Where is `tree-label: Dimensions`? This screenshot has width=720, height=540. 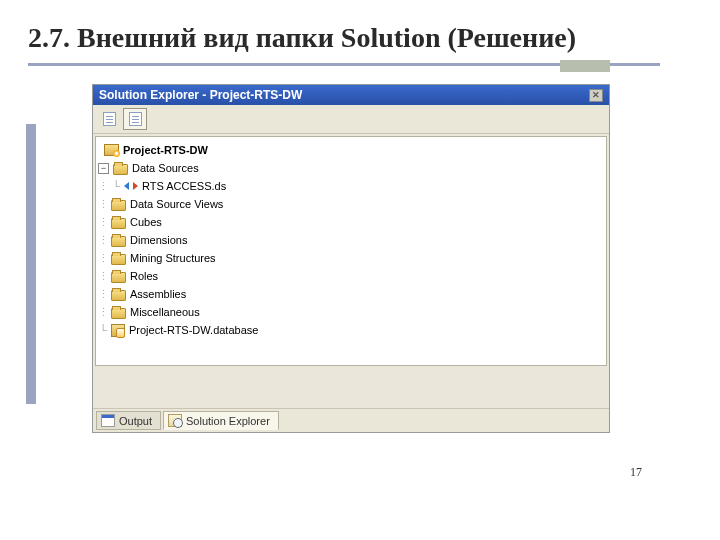 tree-label: Dimensions is located at coordinates (158, 240).